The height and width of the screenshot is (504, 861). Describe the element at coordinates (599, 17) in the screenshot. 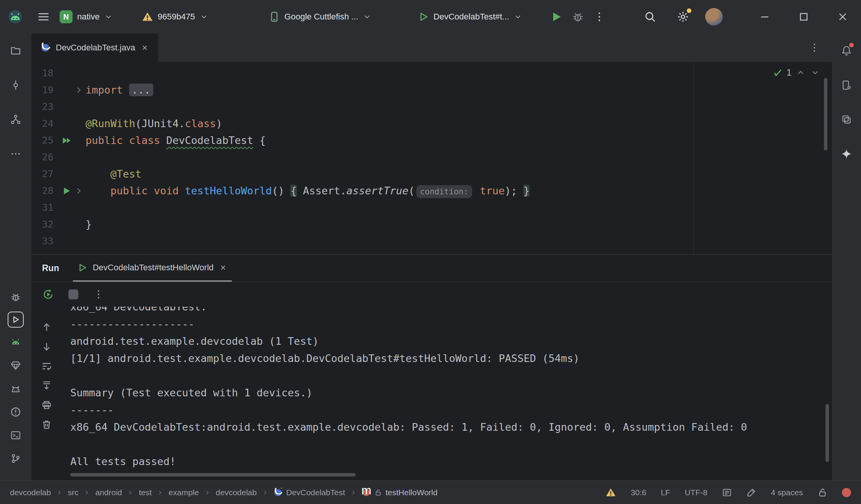

I see `more-actions-button` at that location.